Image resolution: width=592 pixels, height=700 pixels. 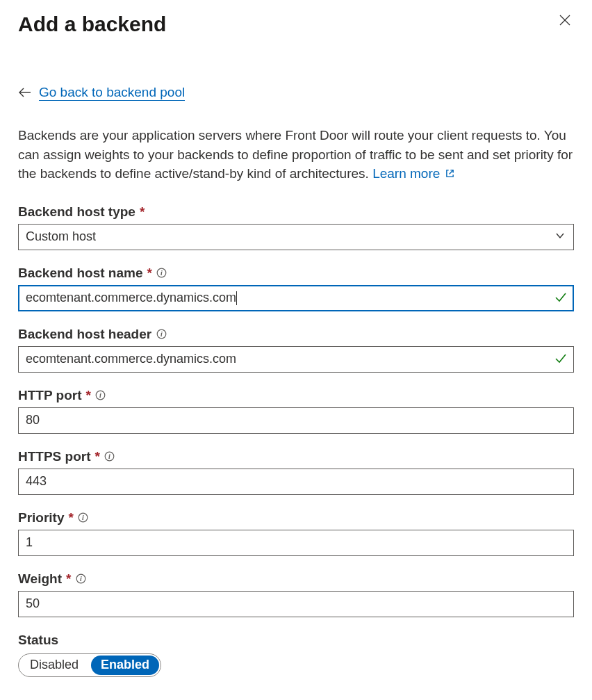 I want to click on field-host-header: Backend host header i, so click(x=296, y=350).